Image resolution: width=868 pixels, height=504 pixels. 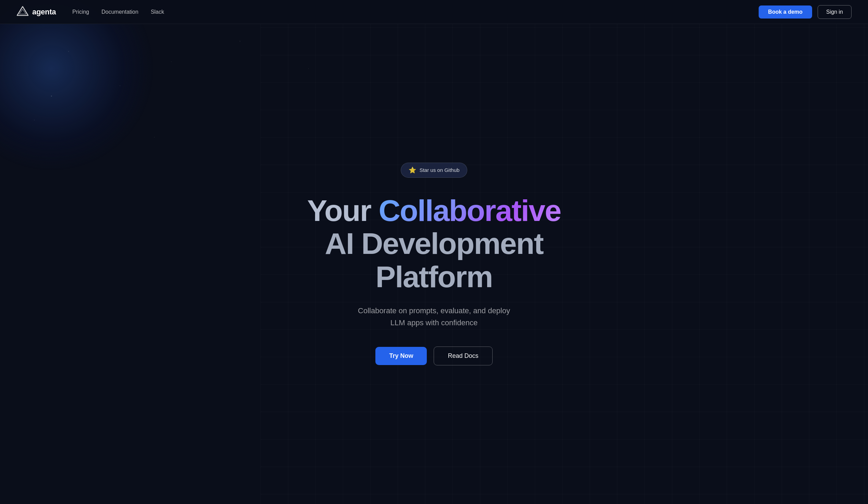 I want to click on nav-right: Book a demo Sign in, so click(x=805, y=12).